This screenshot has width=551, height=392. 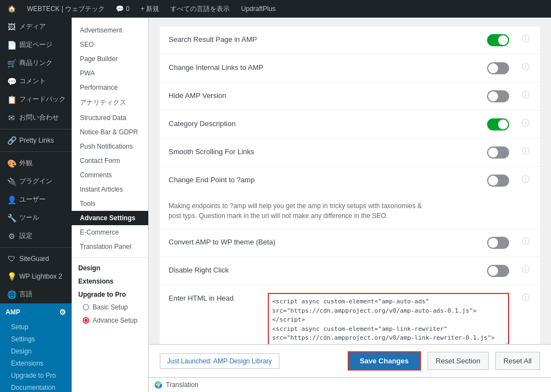 I want to click on sidebar-item-prettylinks: 🔗 Pretty Links, so click(x=36, y=140).